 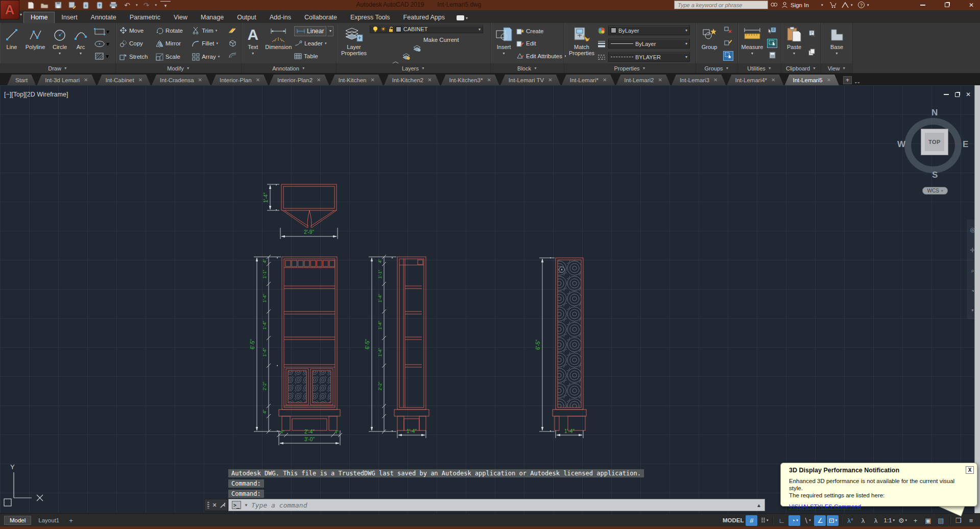 I want to click on snap-icon: ⠿▾, so click(x=764, y=521).